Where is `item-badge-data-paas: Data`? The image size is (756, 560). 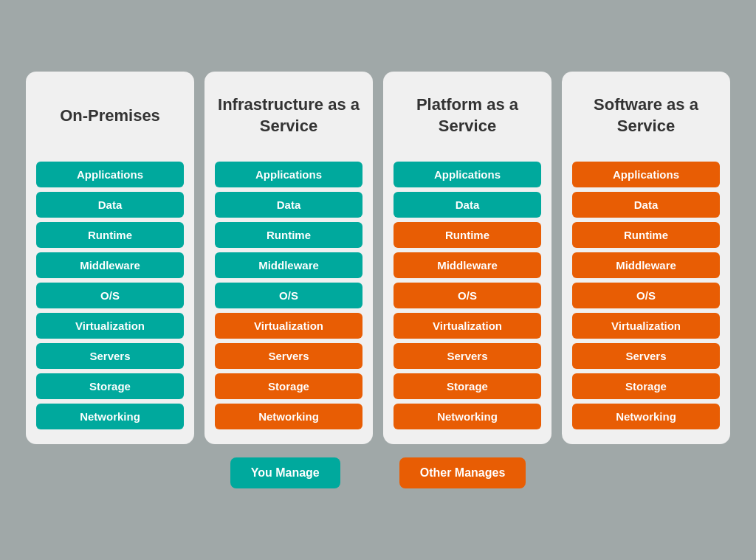
item-badge-data-paas: Data is located at coordinates (467, 205).